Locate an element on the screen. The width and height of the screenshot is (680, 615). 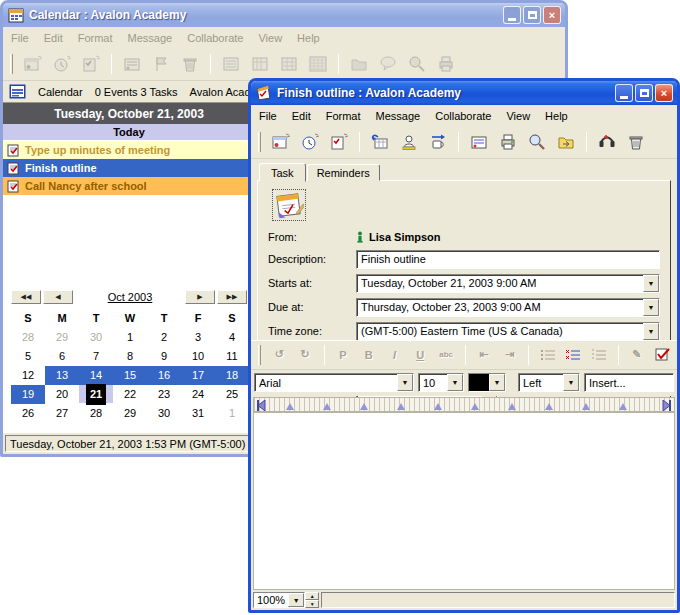
week-view-icon is located at coordinates (260, 64).